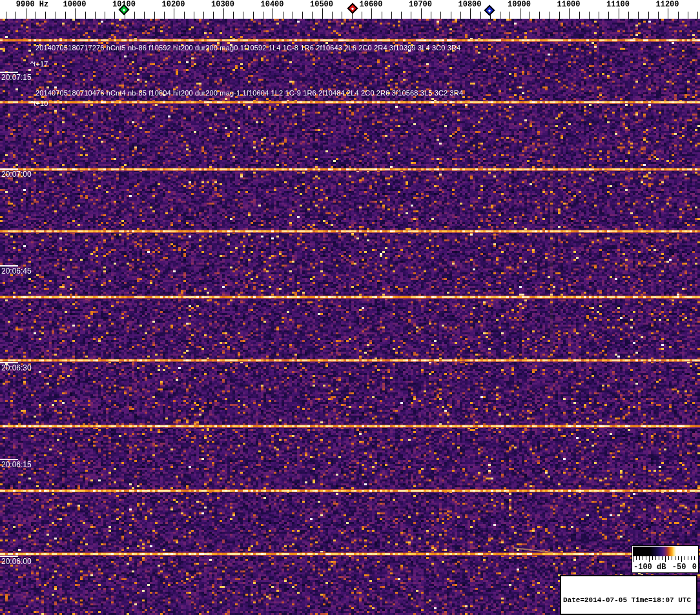 The image size is (700, 615). What do you see at coordinates (665, 559) in the screenshot?
I see `colorbar-panel: -100 dB -50 0` at bounding box center [665, 559].